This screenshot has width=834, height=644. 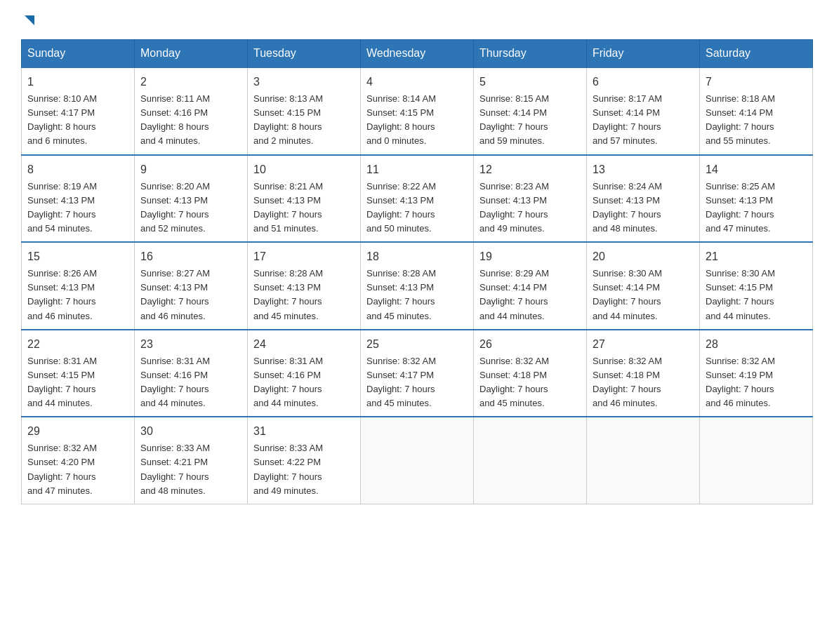 I want to click on calendar-cell: 14Sunrise: 8:25 AMSunset: 4:13 PMDayligh…, so click(x=757, y=199).